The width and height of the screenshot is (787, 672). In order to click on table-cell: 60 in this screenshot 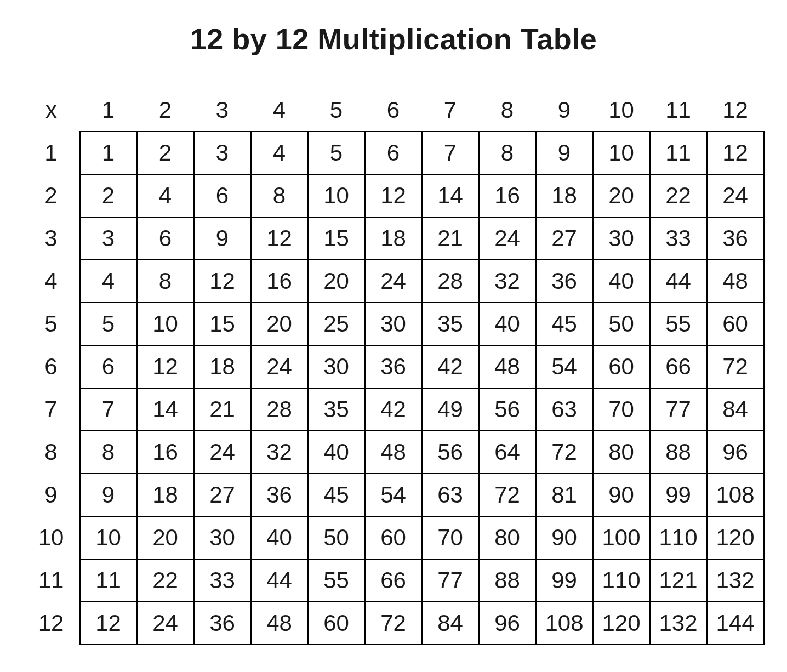, I will do `click(337, 623)`.